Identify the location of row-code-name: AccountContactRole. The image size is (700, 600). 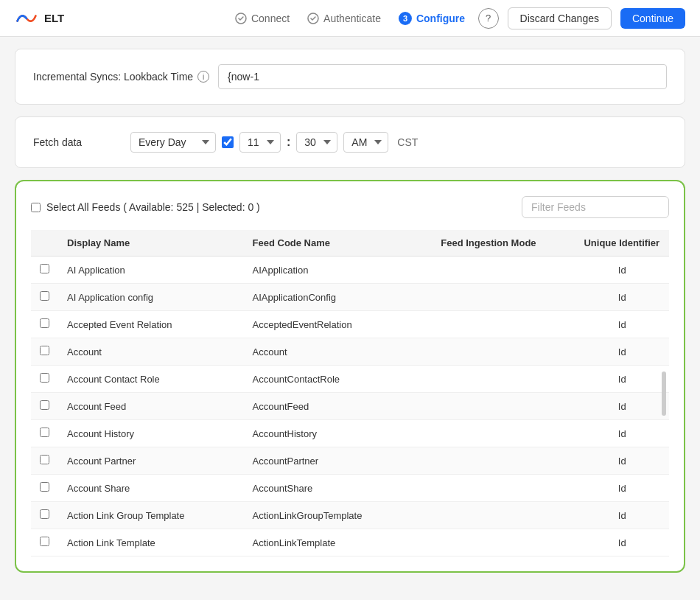
(338, 379).